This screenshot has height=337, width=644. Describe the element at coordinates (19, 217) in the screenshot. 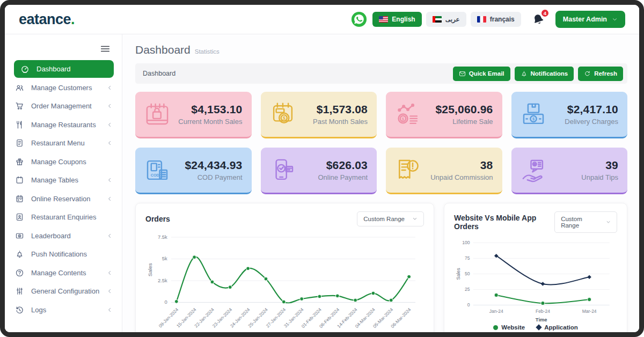

I see `contact-card-icon` at that location.